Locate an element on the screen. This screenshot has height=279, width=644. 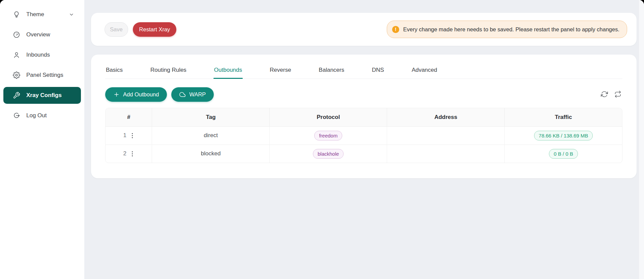
column-header-index: # is located at coordinates (129, 117).